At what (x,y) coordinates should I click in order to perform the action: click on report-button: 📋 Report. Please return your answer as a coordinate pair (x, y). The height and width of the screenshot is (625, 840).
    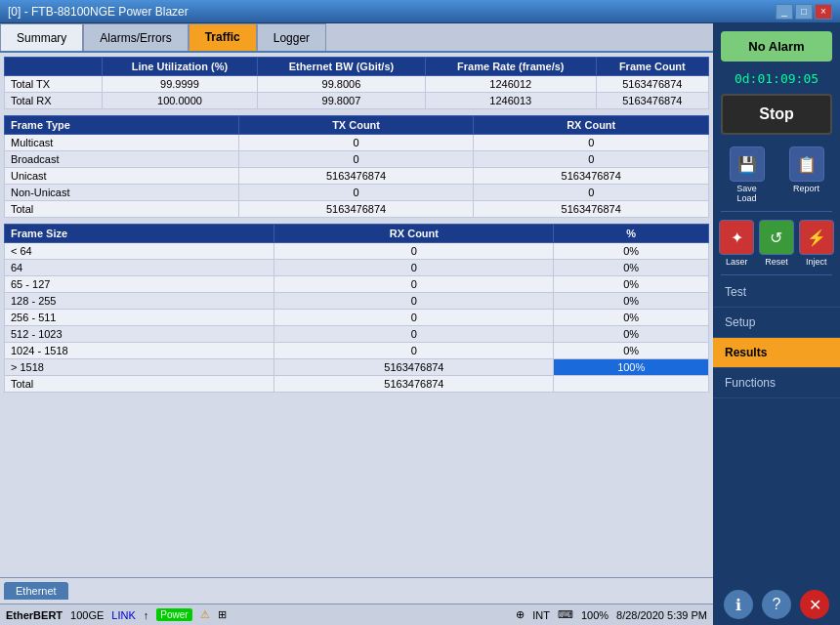
    Looking at the image, I should click on (807, 175).